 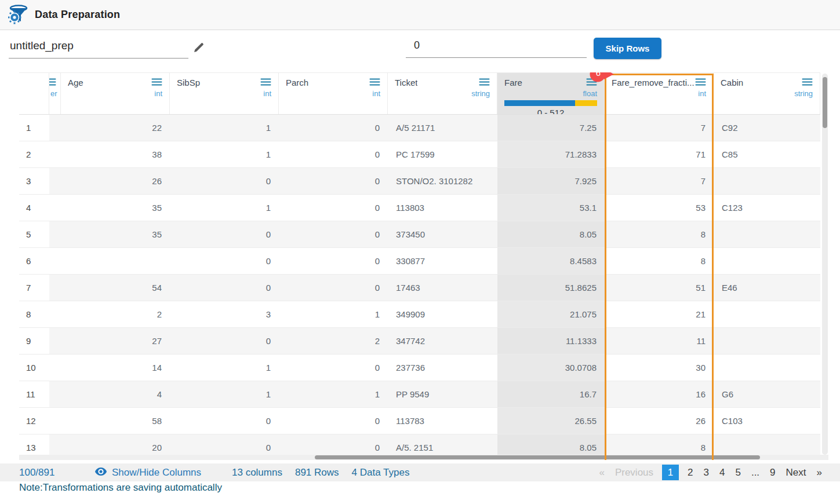 I want to click on column-type-label: er, so click(x=54, y=94).